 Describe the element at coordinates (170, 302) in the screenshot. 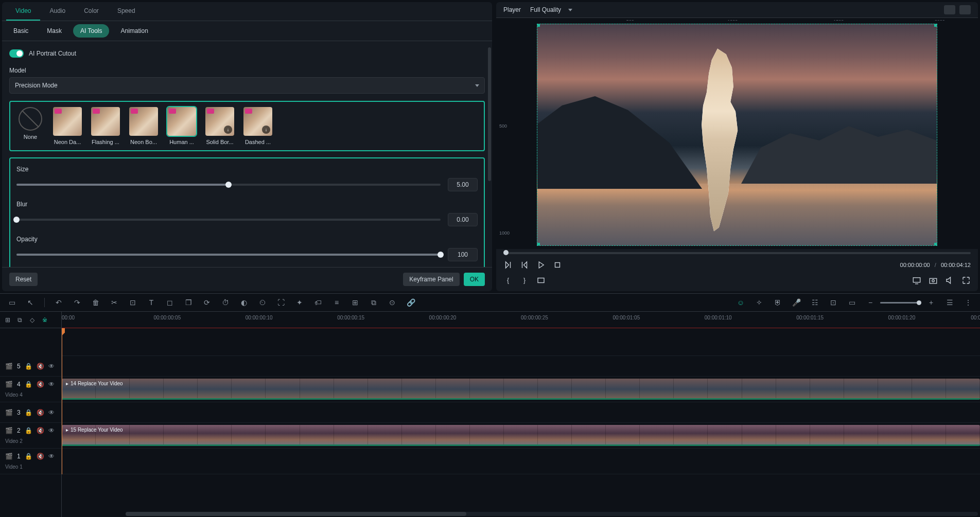

I see `shape-icon: ◻` at that location.